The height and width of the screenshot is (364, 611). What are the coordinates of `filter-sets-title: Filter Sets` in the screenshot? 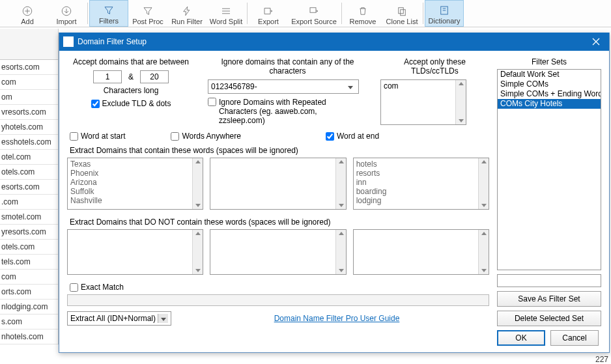 It's located at (549, 62).